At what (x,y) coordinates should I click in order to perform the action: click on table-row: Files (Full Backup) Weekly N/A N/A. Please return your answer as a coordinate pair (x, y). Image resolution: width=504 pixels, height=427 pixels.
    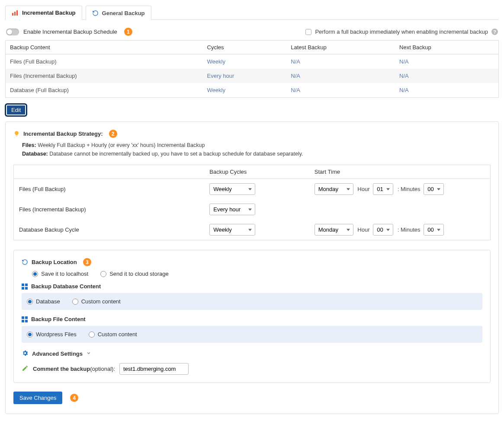
    Looking at the image, I should click on (252, 62).